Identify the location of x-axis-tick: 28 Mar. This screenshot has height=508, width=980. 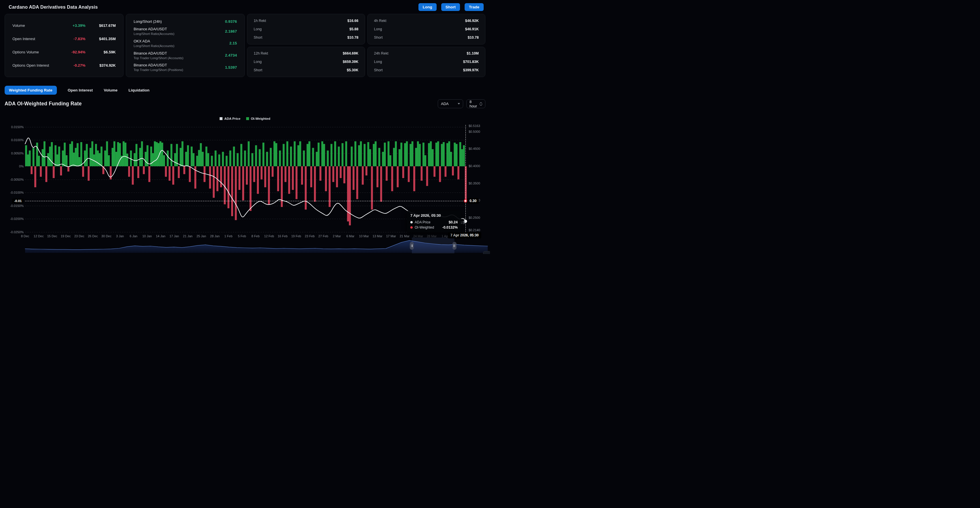
(432, 236).